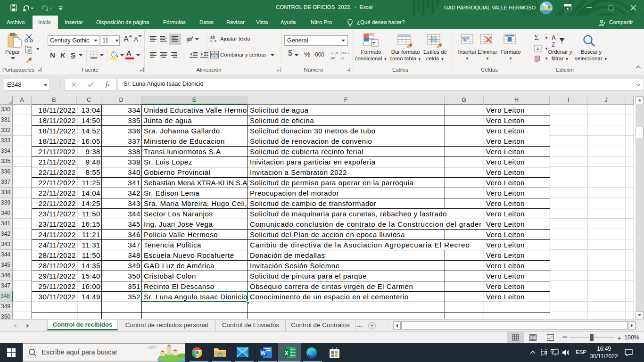 The image size is (644, 362). Describe the element at coordinates (287, 353) in the screenshot. I see `svg-text: X` at that location.